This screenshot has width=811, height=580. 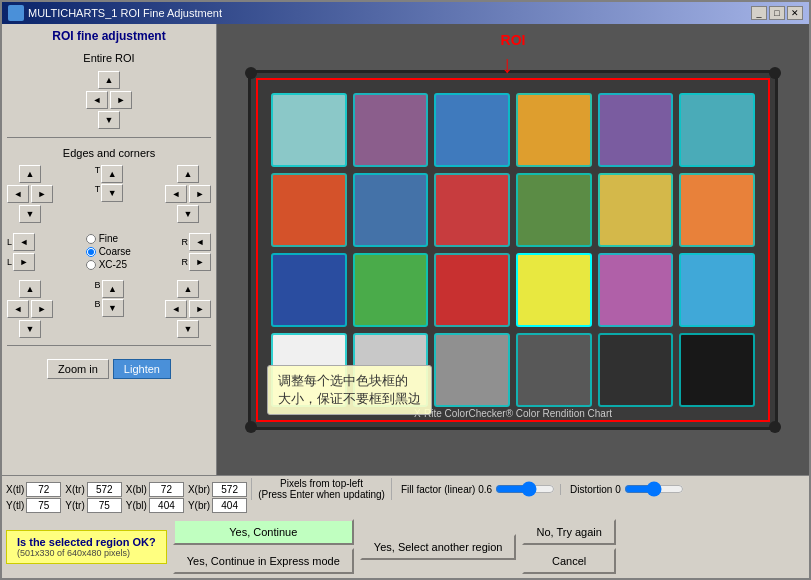 I want to click on pixels-info: Pixels from top-left (Press Enter when u…, so click(x=322, y=489).